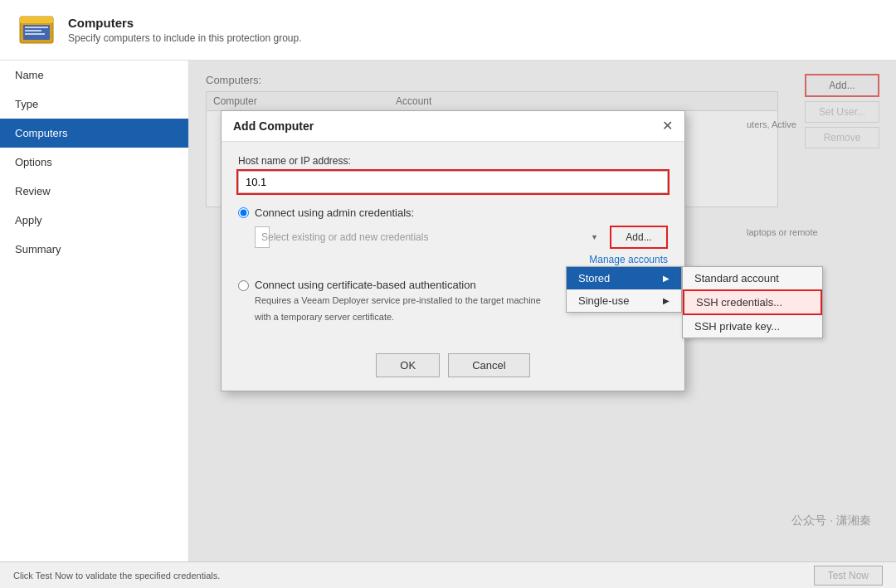  What do you see at coordinates (408, 365) in the screenshot?
I see `ok-button: OK` at bounding box center [408, 365].